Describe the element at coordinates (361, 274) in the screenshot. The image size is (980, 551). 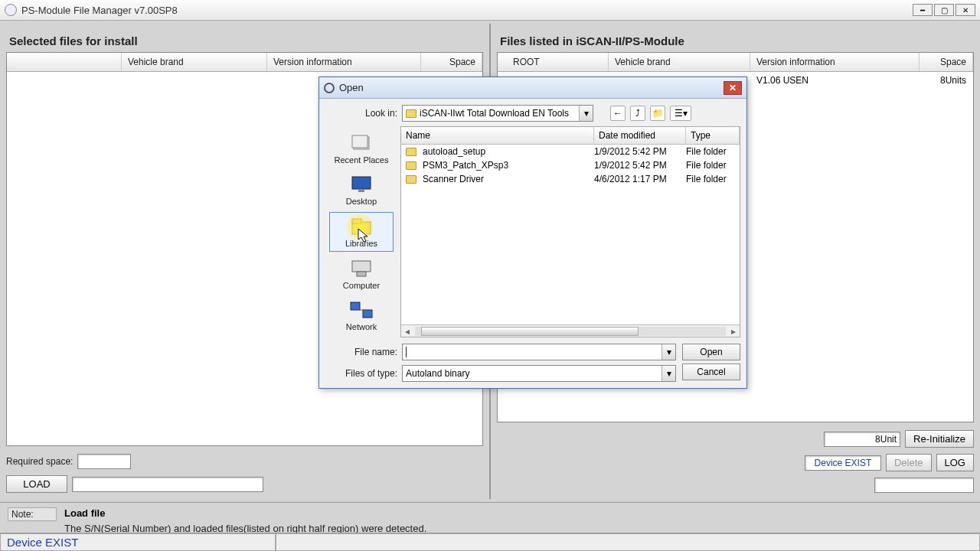
I see `place-computer: Computer` at that location.